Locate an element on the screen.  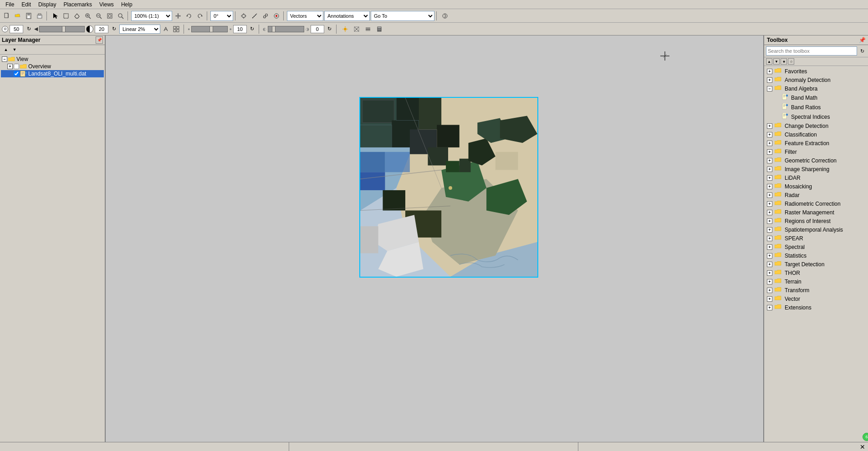
flatten-btn is located at coordinates (368, 29).